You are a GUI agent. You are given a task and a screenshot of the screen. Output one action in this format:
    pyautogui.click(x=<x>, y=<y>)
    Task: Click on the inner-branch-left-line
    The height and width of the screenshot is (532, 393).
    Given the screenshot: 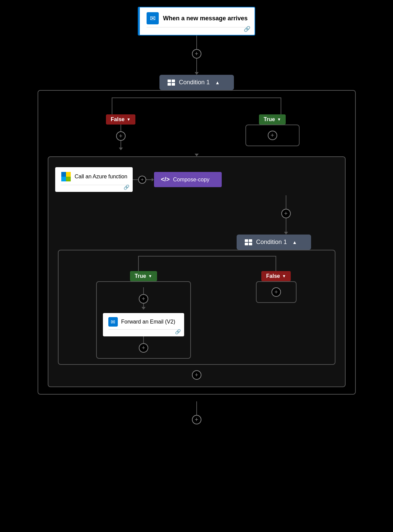 What is the action you would take?
    pyautogui.click(x=138, y=263)
    